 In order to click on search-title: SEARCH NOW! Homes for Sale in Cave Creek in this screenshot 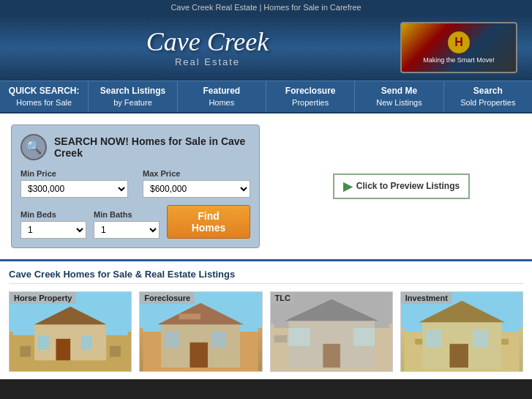, I will do `click(152, 147)`.